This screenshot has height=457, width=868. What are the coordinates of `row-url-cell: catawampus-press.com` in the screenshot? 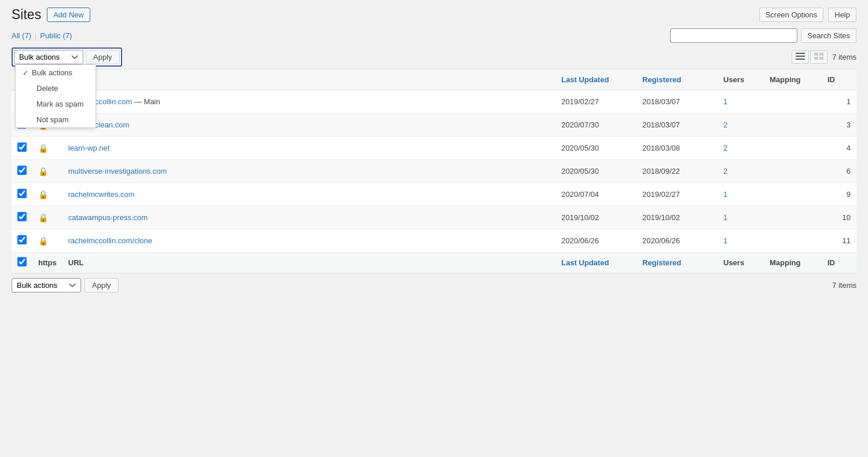 It's located at (309, 218).